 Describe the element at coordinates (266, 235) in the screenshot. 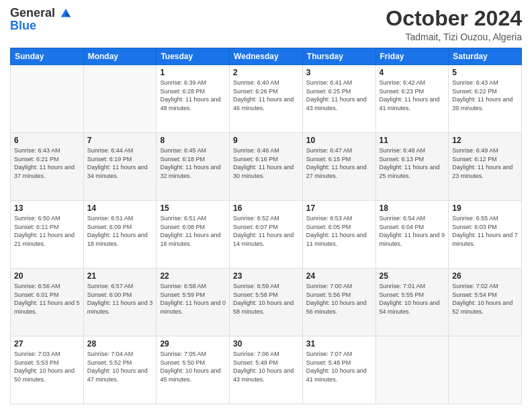

I see `table-row: 16Sunrise: 6:52 AM Sunset: 6:07 PM Dayli…` at that location.